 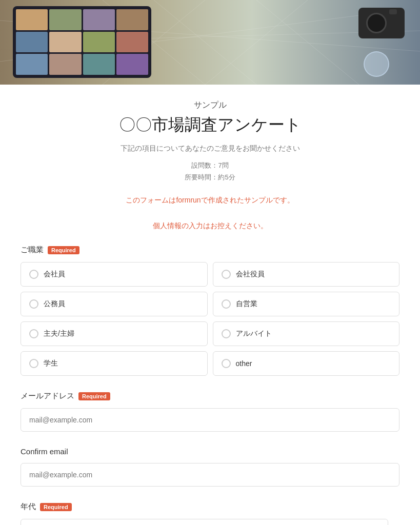 What do you see at coordinates (114, 304) in the screenshot?
I see `option-civil: 公務員` at bounding box center [114, 304].